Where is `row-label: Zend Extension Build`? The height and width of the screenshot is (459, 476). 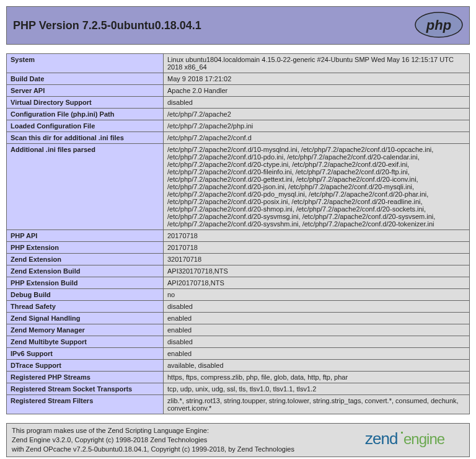 row-label: Zend Extension Build is located at coordinates (86, 272).